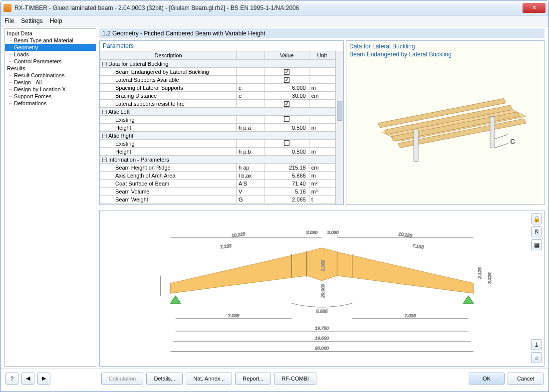 Image resolution: width=549 pixels, height=392 pixels. I want to click on menu-file: File, so click(9, 21).